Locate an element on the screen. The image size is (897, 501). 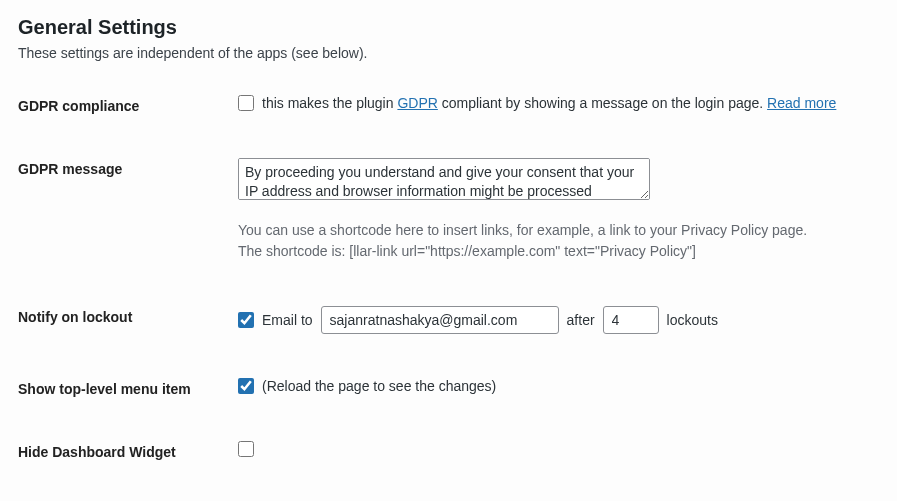
row-notify-lockout: Notify on lockout Email to after lockout… is located at coordinates (450, 320).